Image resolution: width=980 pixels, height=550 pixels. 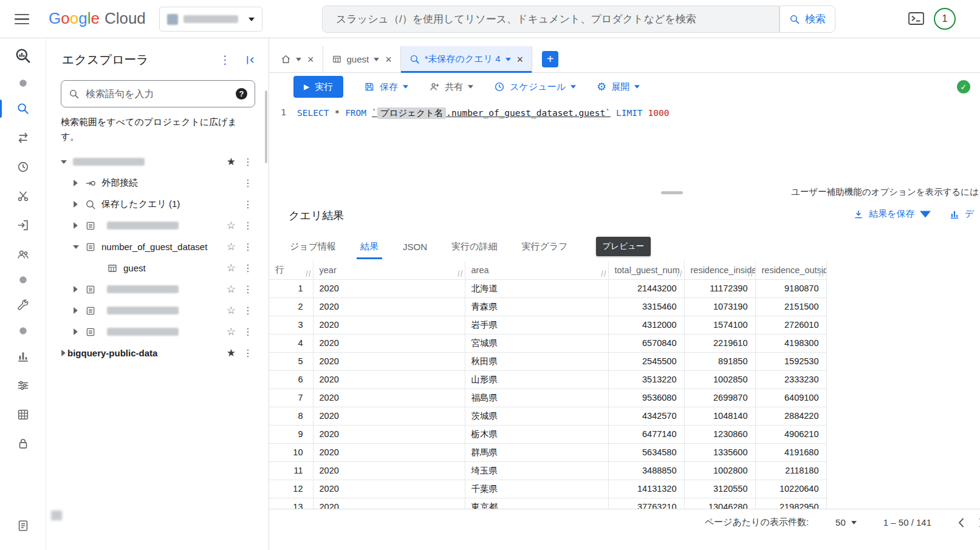 What do you see at coordinates (157, 268) in the screenshot?
I see `tree-item-5: guest☆⋮` at bounding box center [157, 268].